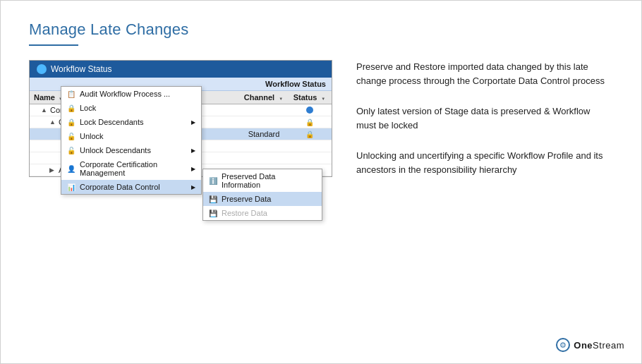 This screenshot has height=364, width=642. I want to click on context-menu-item-lock-desc: 🔒 Lock Descendants ▶, so click(131, 122).